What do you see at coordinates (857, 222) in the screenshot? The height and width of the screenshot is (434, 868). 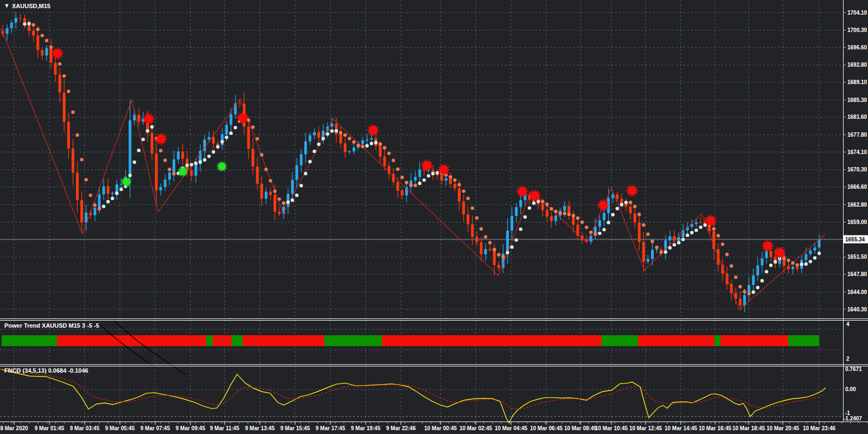 I see `price-axis-label: 1659.00` at bounding box center [857, 222].